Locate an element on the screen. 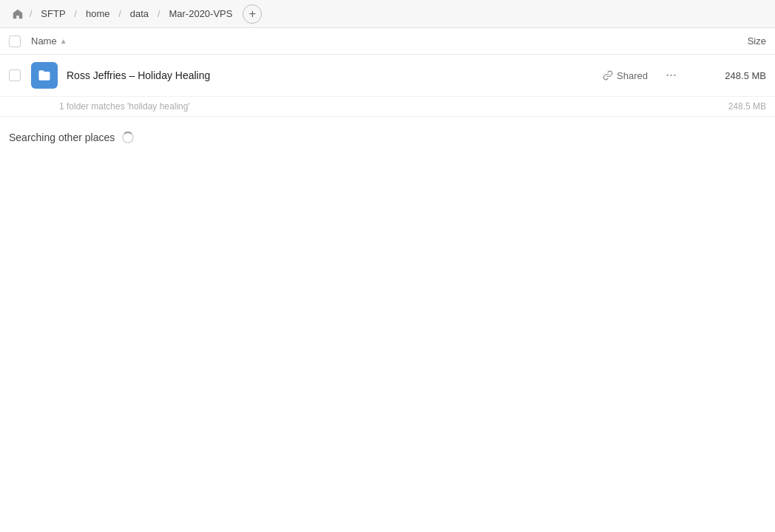  folder-icon is located at coordinates (44, 75).